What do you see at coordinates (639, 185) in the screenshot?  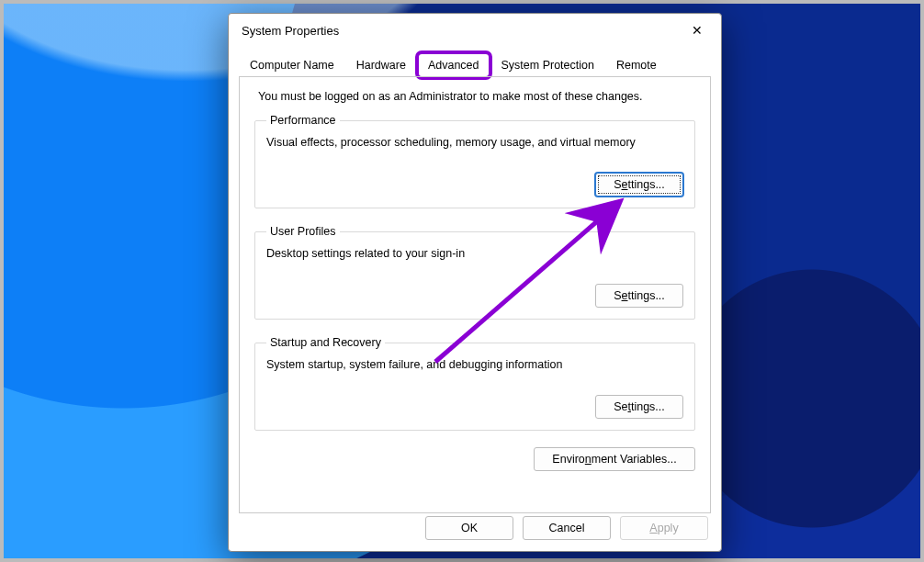 I see `performance-settings-button: Settings...` at bounding box center [639, 185].